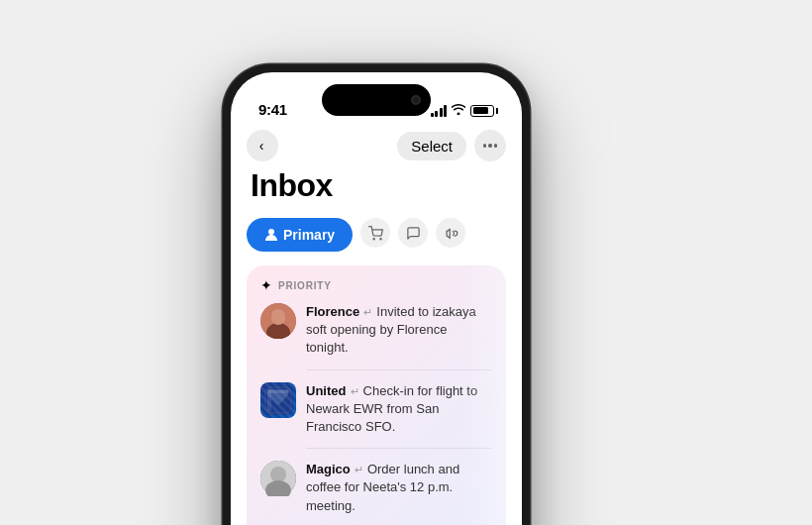  I want to click on email-item-magico: Magico ↵ Order lunch and coffee for Neet…, so click(376, 487).